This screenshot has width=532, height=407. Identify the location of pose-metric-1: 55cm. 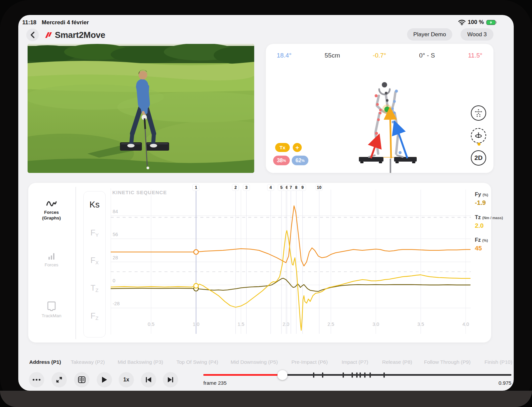
(332, 56).